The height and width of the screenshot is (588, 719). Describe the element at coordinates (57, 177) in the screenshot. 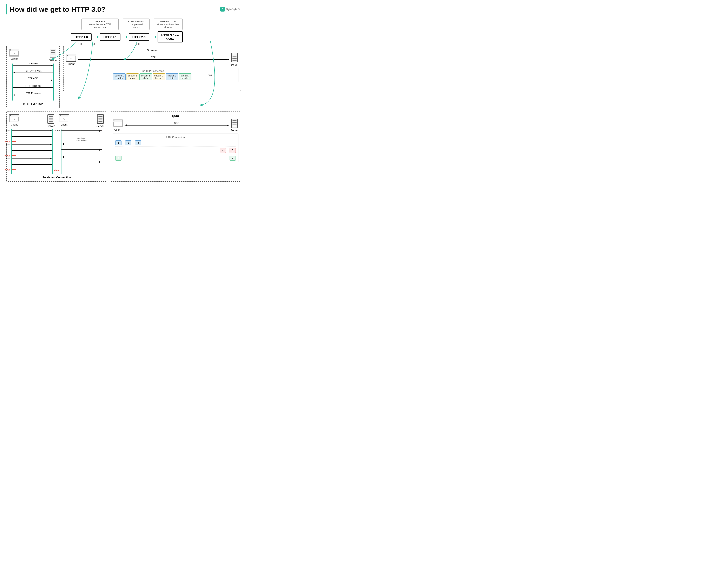

I see `persist-label-bottom: Persistent Connection` at that location.